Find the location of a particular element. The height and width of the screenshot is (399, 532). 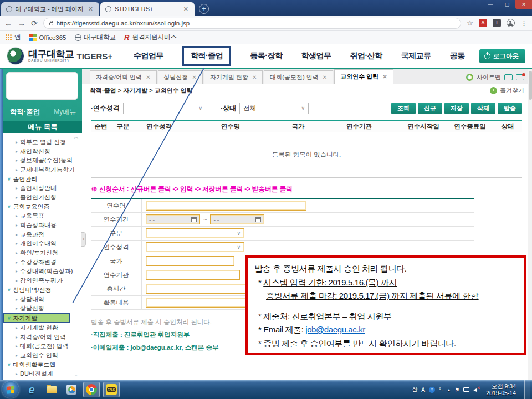

kakaotalk-button: TALK is located at coordinates (111, 390).